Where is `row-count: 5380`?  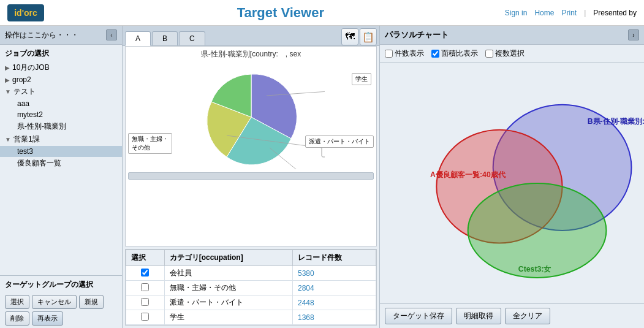 row-count: 5380 is located at coordinates (334, 273).